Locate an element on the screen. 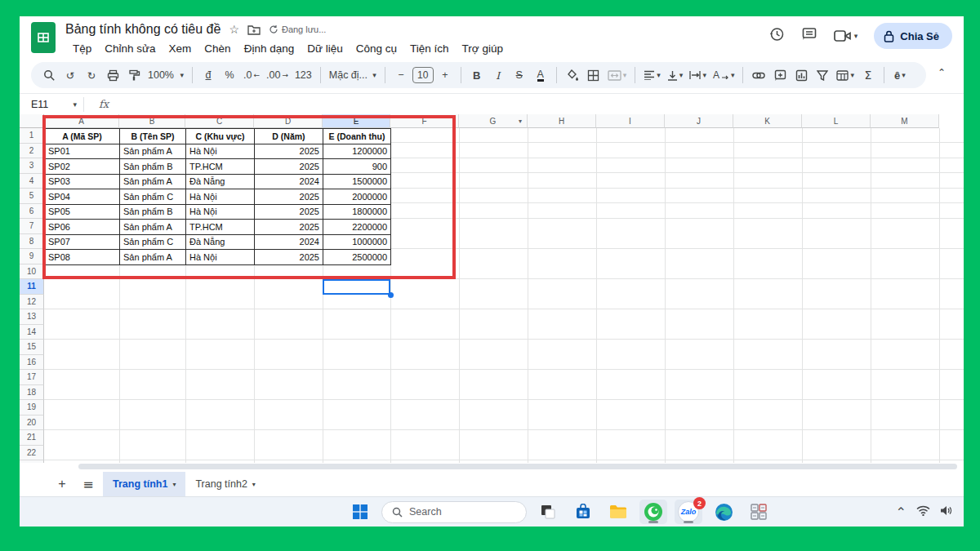 Image resolution: width=980 pixels, height=551 pixels. row-header-23: 23 is located at coordinates (32, 462).